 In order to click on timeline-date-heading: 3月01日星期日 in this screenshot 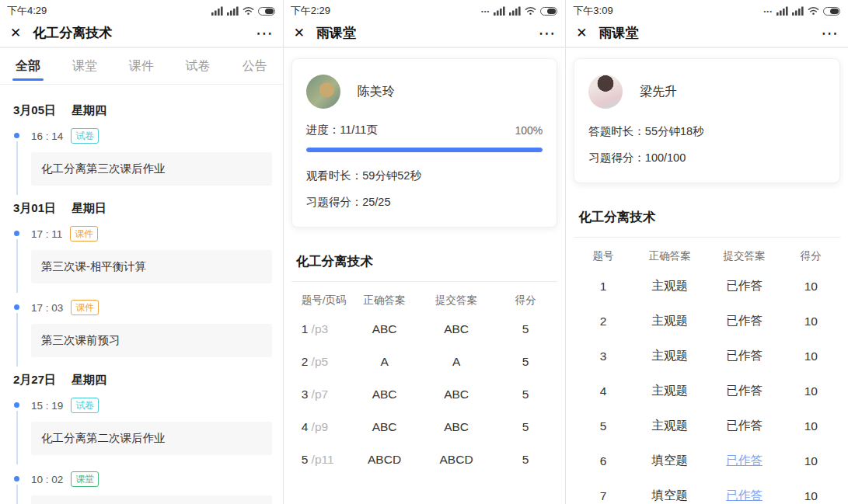, I will do `click(143, 208)`.